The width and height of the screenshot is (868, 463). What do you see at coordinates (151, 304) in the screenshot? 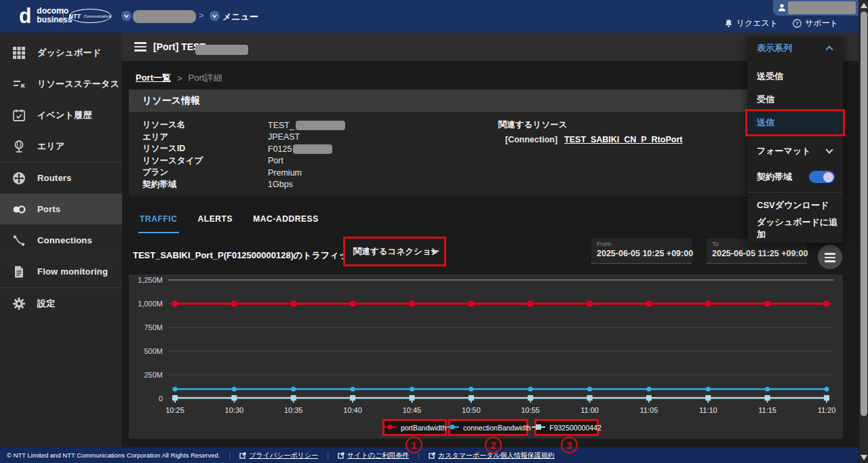
I see `svg-text: 1,000M` at bounding box center [151, 304].